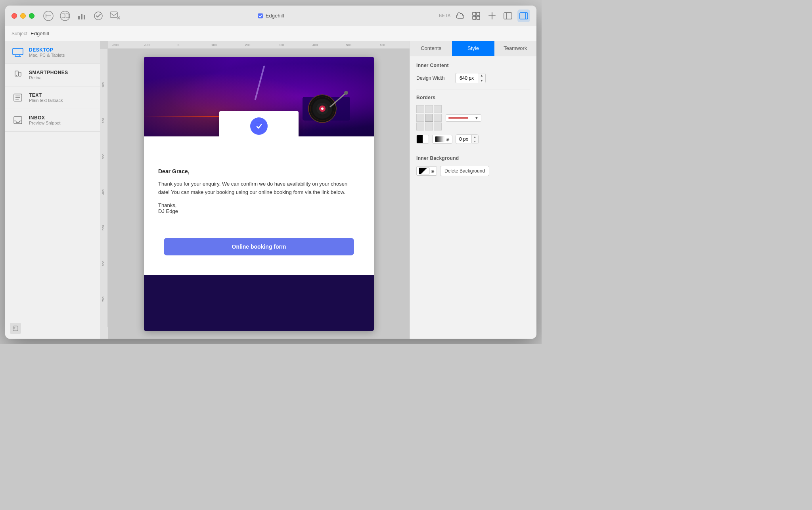 Image resolution: width=812 pixels, height=510 pixels. What do you see at coordinates (271, 16) in the screenshot?
I see `titlebar: Edgehill BETA` at bounding box center [271, 16].